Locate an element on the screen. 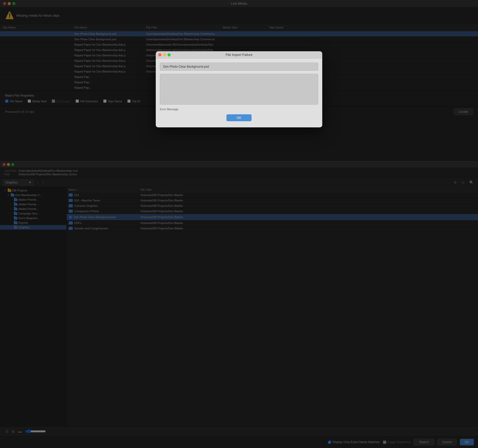 Image resolution: width=478 pixels, height=448 pixels. modal-file-path: Don Photo Clear Background.psd is located at coordinates (239, 67).